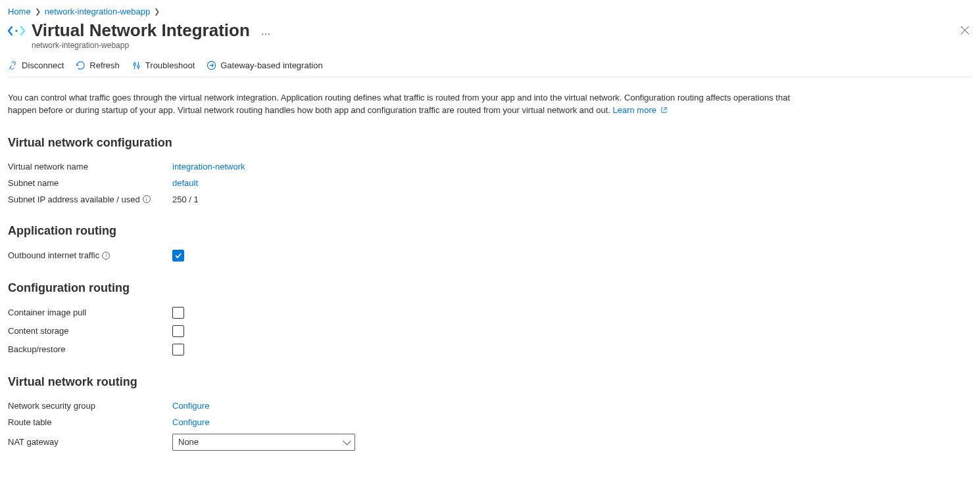 This screenshot has width=980, height=504. Describe the element at coordinates (212, 66) in the screenshot. I see `arrow-right-circle-icon` at that location.